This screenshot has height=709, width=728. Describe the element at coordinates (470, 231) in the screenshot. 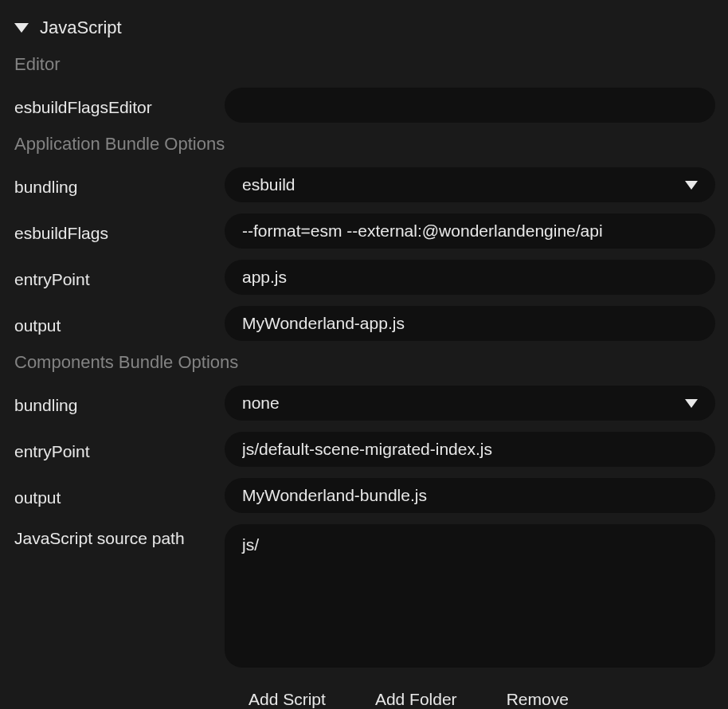

I see `app-esbuild-flags-input` at that location.